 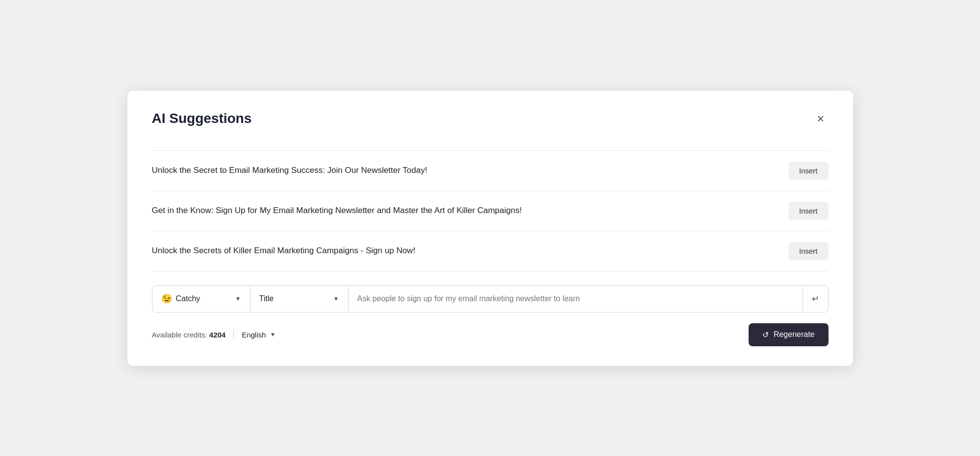 What do you see at coordinates (490, 119) in the screenshot?
I see `modal-header: AI Suggestions ×` at bounding box center [490, 119].